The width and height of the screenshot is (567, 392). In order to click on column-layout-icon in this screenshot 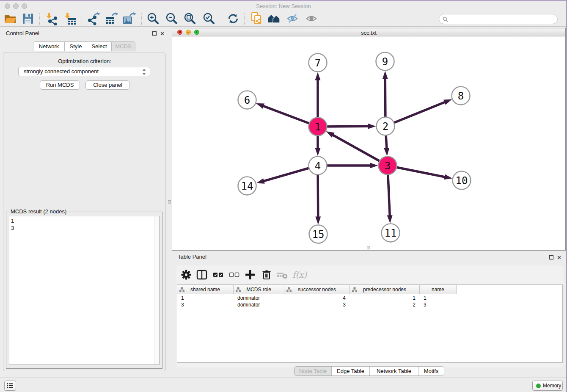, I will do `click(202, 275)`.